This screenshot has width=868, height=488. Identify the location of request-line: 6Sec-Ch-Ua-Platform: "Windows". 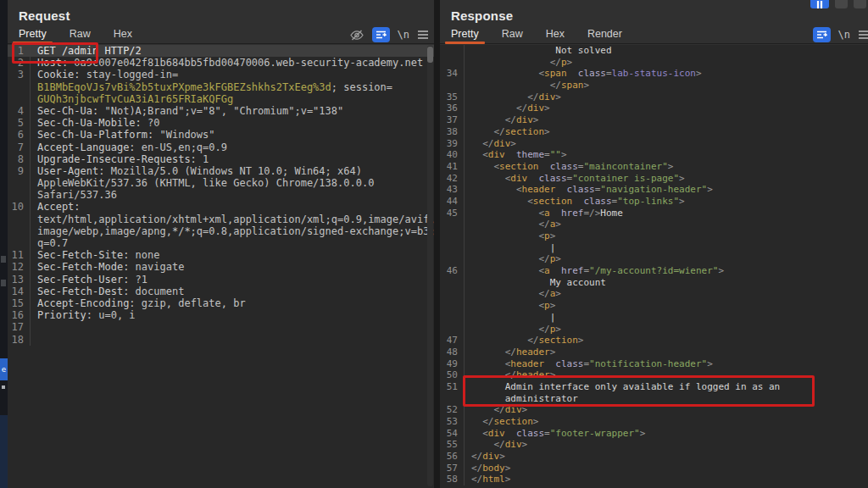
(220, 135).